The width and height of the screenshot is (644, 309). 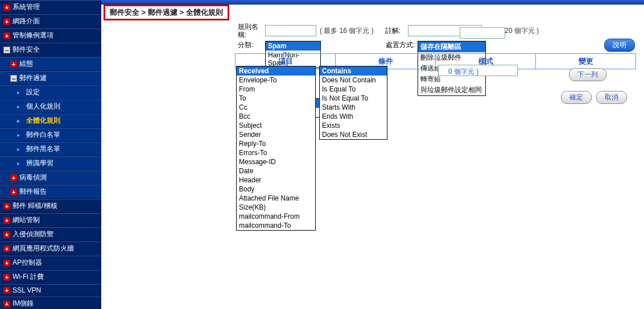 I want to click on sidebar-item-label: 病毒偵測, so click(x=33, y=177).